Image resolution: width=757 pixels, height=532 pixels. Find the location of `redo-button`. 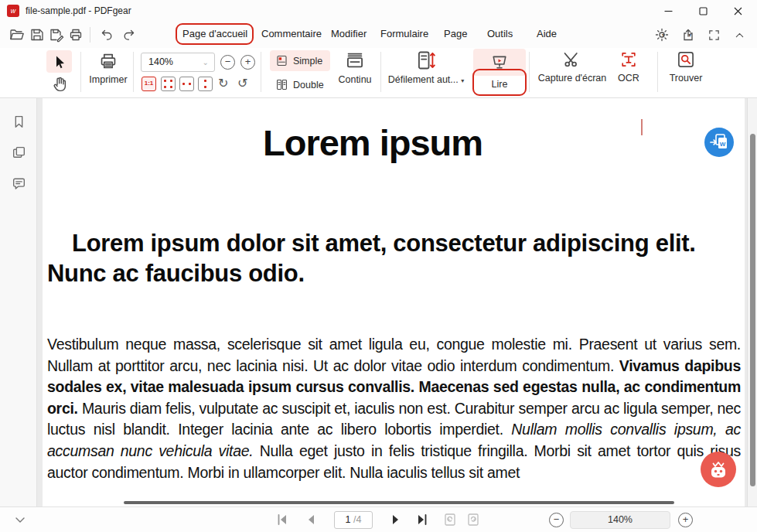

redo-button is located at coordinates (129, 35).